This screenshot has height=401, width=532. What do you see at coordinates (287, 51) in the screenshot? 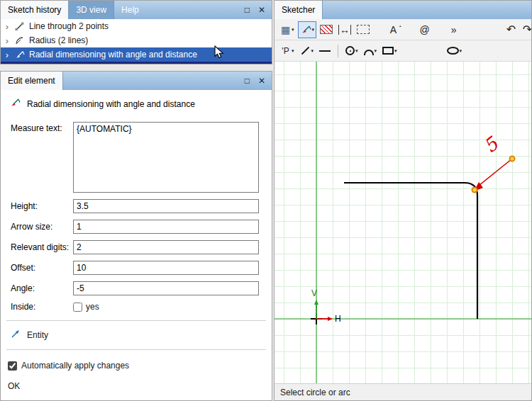
I see `point-tool-button: 'P ▾` at bounding box center [287, 51].